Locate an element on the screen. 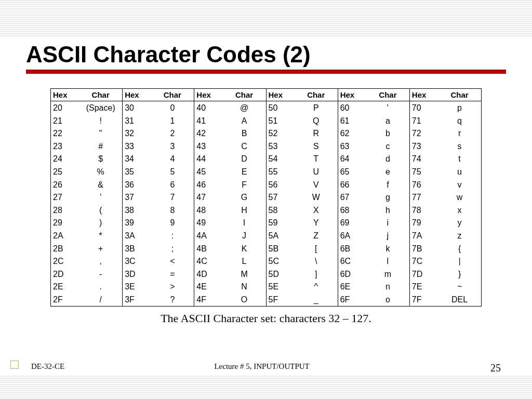 This screenshot has height=399, width=532. cell-hex: 7A is located at coordinates (426, 236).